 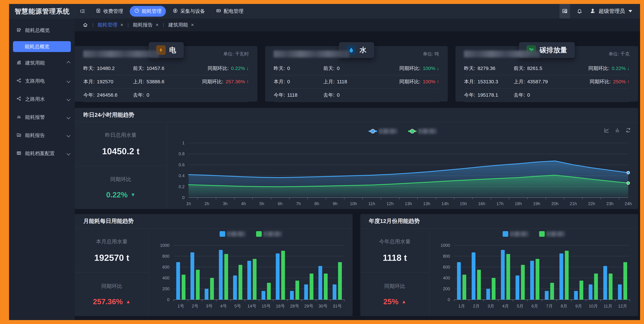 I want to click on chart-search-icon, so click(x=565, y=11).